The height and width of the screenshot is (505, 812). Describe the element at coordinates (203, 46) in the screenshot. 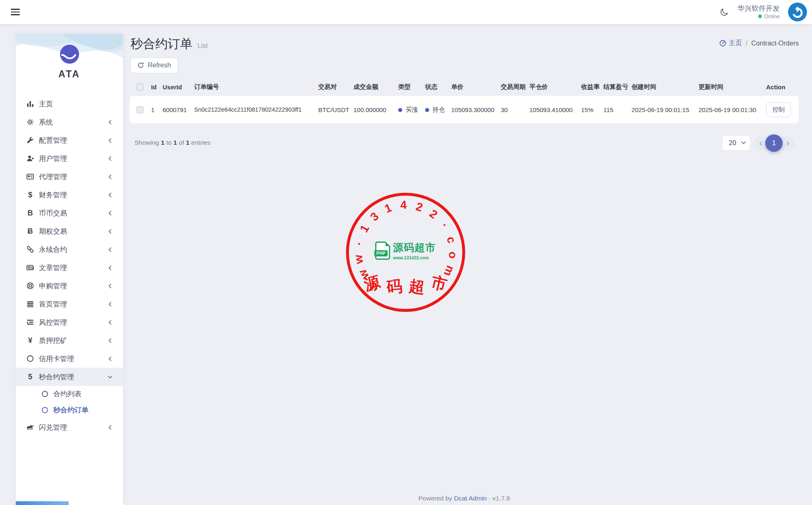

I see `page-subtitle: List` at that location.